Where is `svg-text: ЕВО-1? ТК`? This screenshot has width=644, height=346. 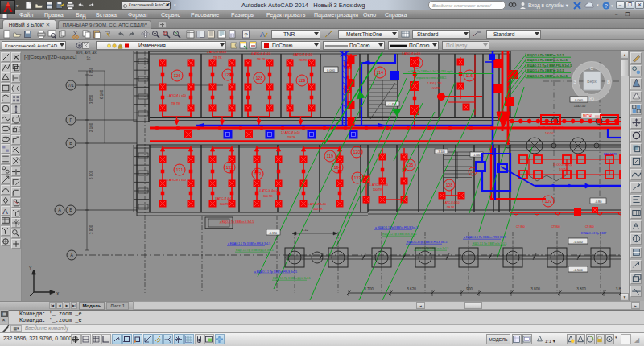 svg-text: ЕВО-1? ТК is located at coordinates (610, 154).